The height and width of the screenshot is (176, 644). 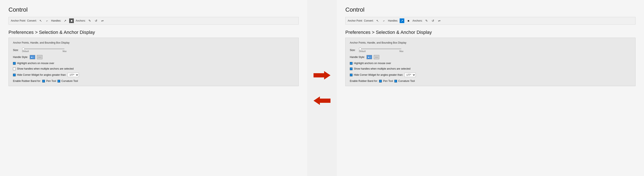 What do you see at coordinates (23, 49) in the screenshot?
I see `left-slider-thumb` at bounding box center [23, 49].